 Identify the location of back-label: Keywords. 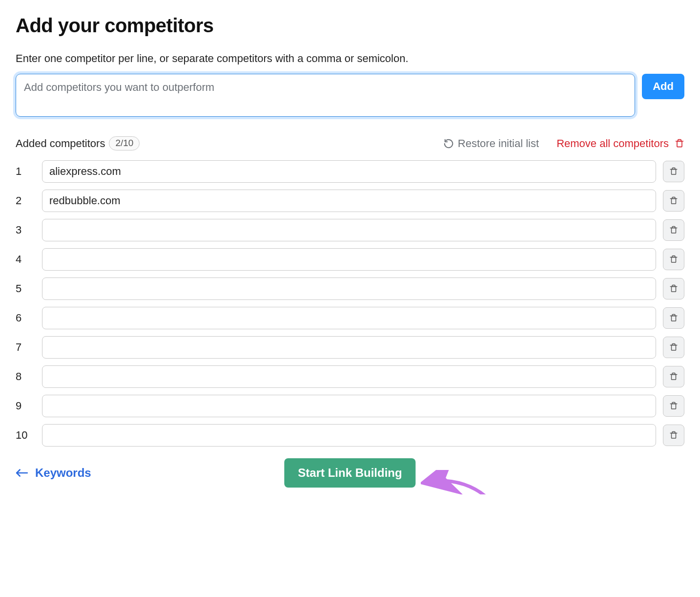
(63, 473).